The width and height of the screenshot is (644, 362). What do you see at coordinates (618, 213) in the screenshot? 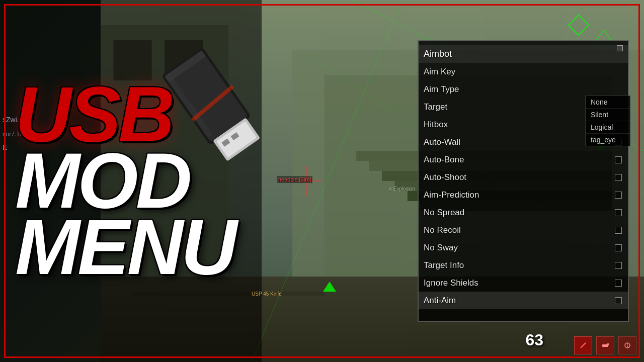
I see `no-spread-checkbox` at bounding box center [618, 213].